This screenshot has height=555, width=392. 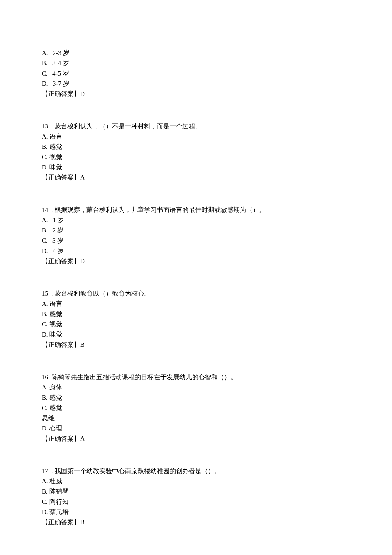 What do you see at coordinates (196, 241) in the screenshot?
I see `option-c: C. 3 岁` at bounding box center [196, 241].